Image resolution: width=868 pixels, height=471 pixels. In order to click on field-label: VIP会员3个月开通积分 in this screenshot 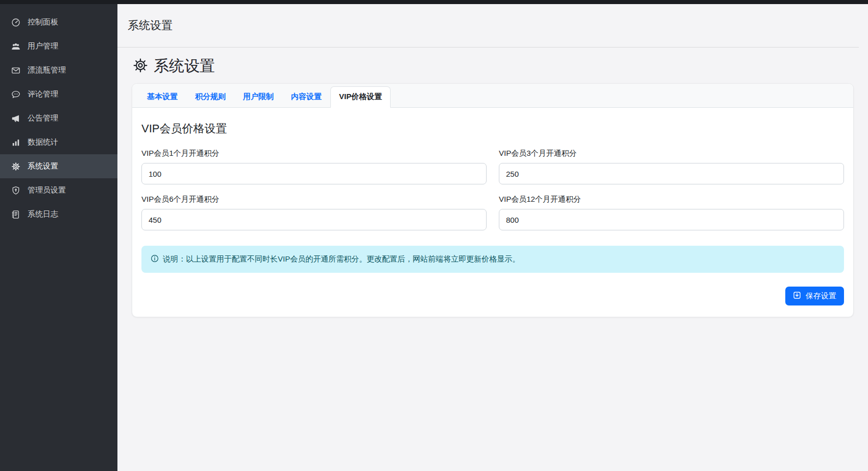, I will do `click(671, 153)`.